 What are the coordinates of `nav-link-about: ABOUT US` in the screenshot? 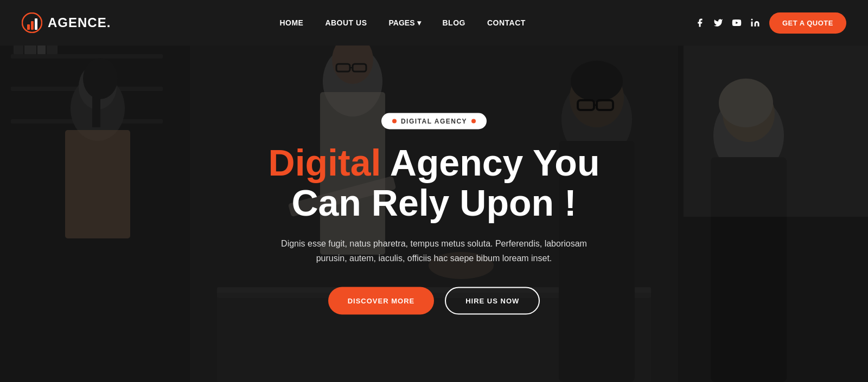 It's located at (346, 23).